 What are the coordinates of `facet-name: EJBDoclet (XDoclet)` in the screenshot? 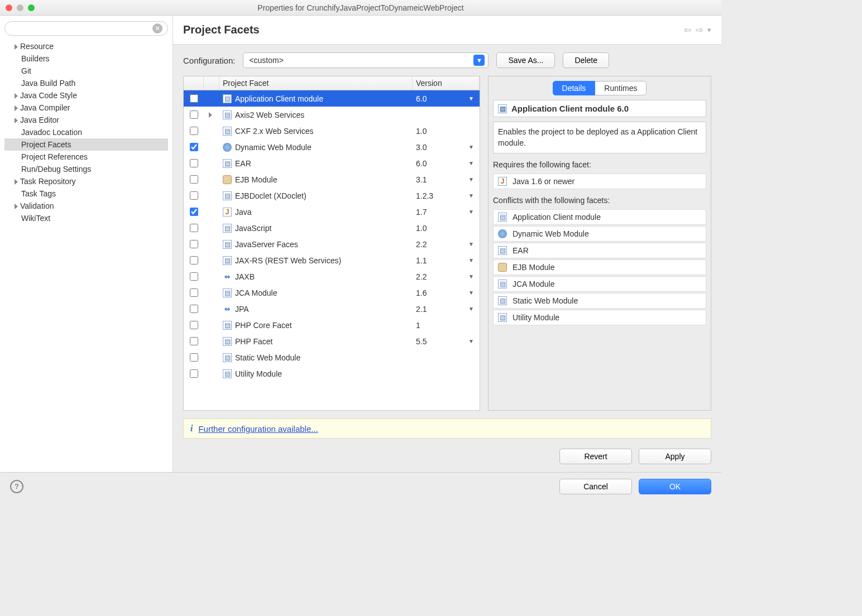 It's located at (271, 196).